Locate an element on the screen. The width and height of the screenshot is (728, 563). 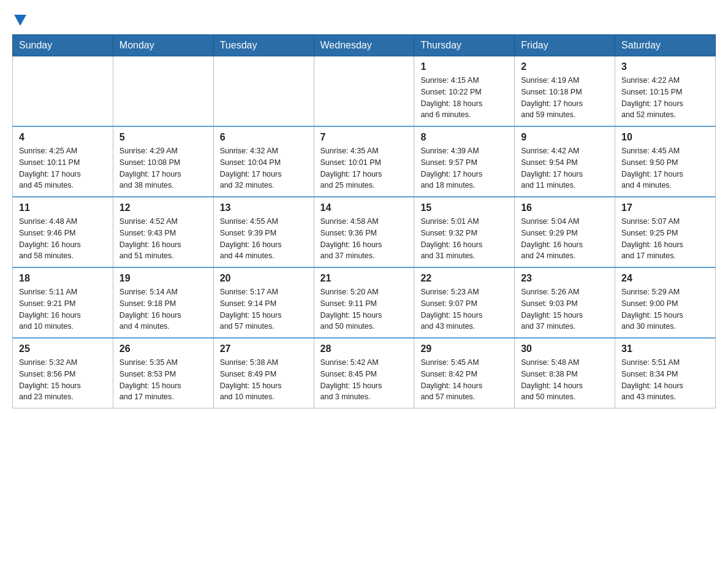
day-number: 26 is located at coordinates (163, 349).